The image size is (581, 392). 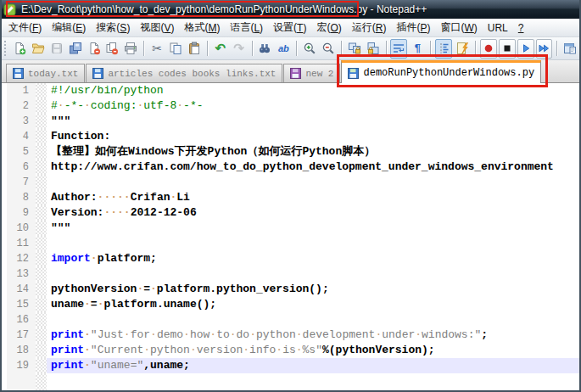 I want to click on menu-item-view: 视图(V), so click(x=157, y=27).